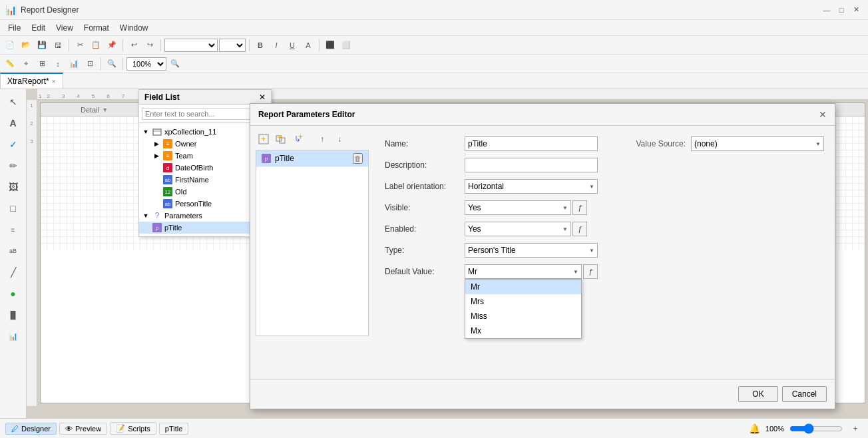 This screenshot has height=438, width=868. Describe the element at coordinates (500, 144) in the screenshot. I see `form-row-name: Name:` at that location.